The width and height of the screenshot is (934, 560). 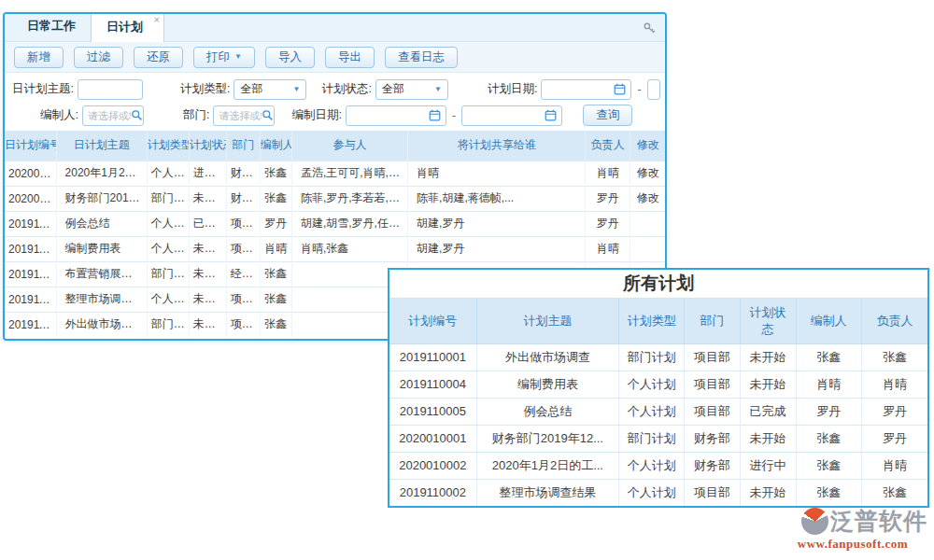 What do you see at coordinates (658, 493) in the screenshot?
I see `table-row: 2019110002 整理市场调查结果 个人计划 项目部 未开始 张鑫 张鑫` at bounding box center [658, 493].